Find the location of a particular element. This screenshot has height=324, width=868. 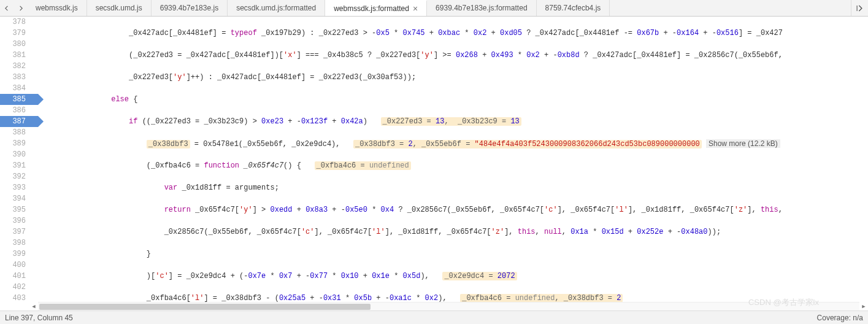

horizontal-scrollbar: ◀ ▶ is located at coordinates (449, 306).